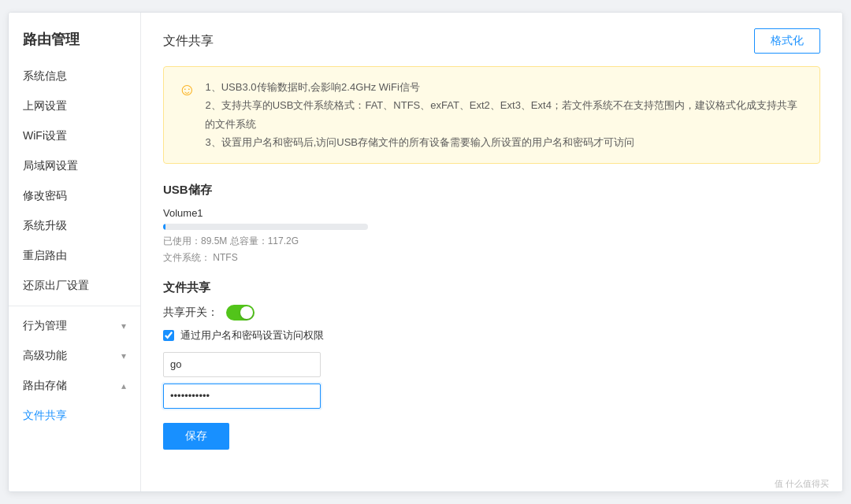 The height and width of the screenshot is (504, 851). What do you see at coordinates (74, 226) in the screenshot?
I see `sidebar-item-upgrade: 系统升级` at bounding box center [74, 226].